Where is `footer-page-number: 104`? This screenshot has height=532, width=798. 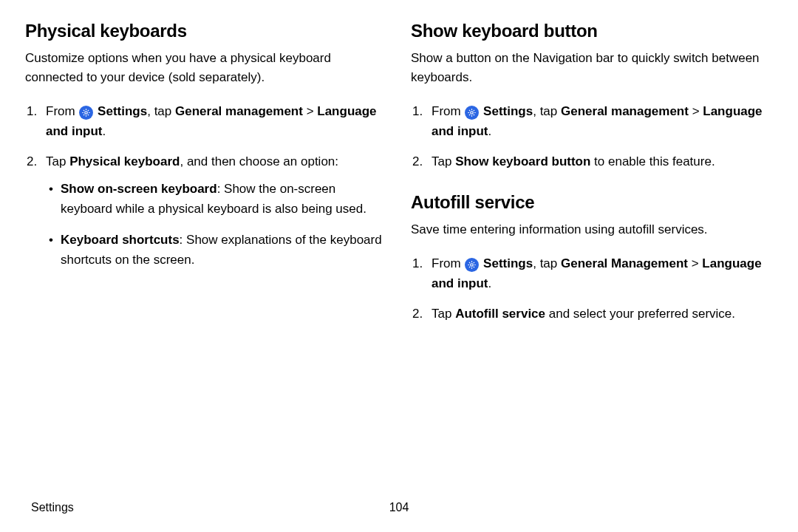
footer-page-number: 104 is located at coordinates (399, 508).